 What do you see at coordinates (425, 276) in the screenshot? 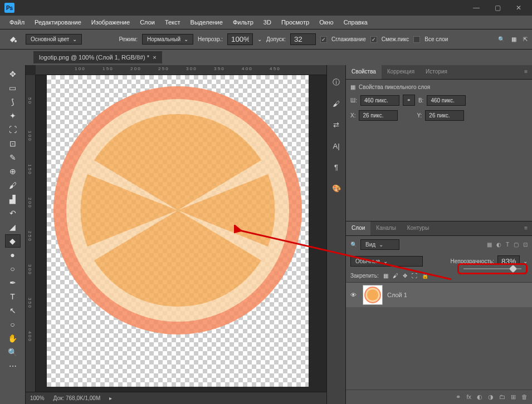
I see `lock-all-icon: 🔒` at bounding box center [425, 276].